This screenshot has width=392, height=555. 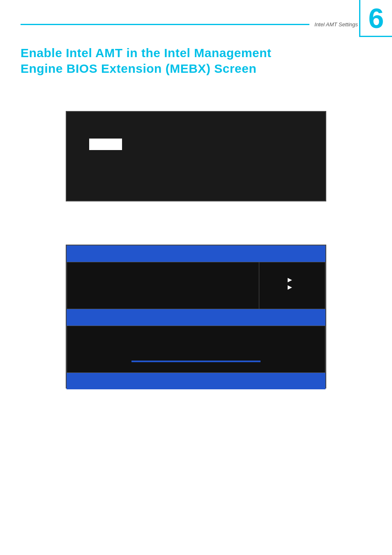 What do you see at coordinates (290, 280) in the screenshot?
I see `bios-arrow-1: ▶` at bounding box center [290, 280].